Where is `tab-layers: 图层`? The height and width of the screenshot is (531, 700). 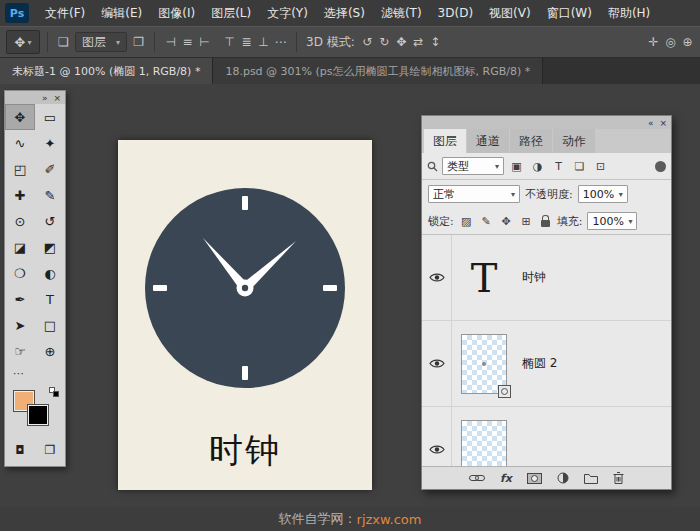 tab-layers: 图层 is located at coordinates (445, 141).